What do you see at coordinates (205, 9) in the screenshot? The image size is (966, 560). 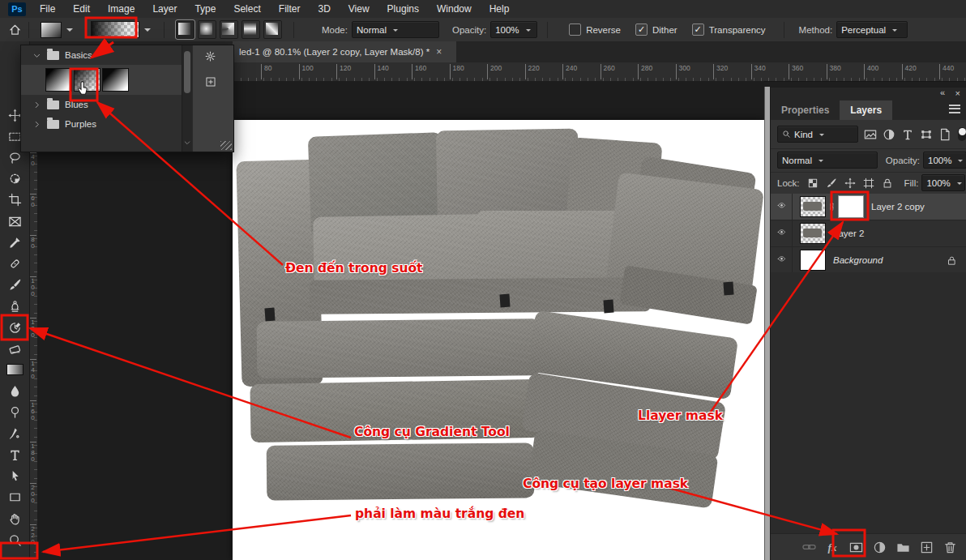 I see `menu-type: Type` at bounding box center [205, 9].